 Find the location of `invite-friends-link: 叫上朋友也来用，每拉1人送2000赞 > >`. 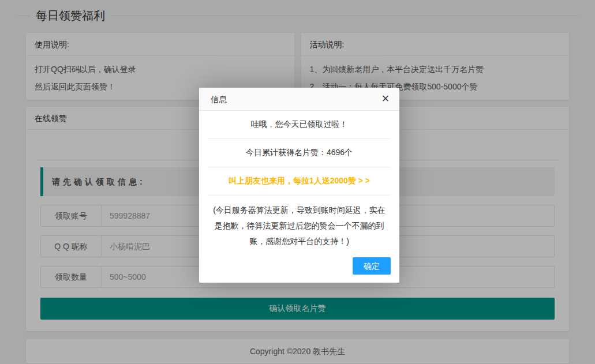

invite-friends-link: 叫上朋友也来用，每拉1人送2000赞 > > is located at coordinates (299, 181).